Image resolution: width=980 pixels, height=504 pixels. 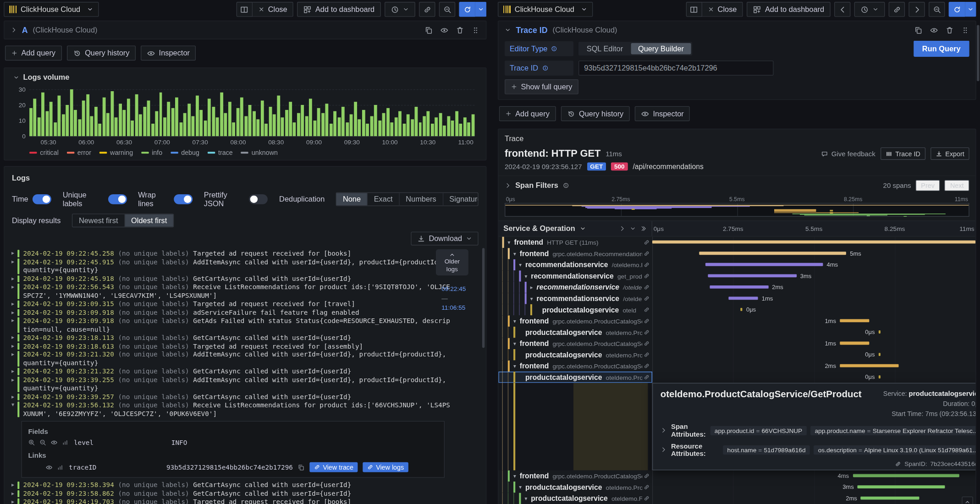 I want to click on field-stats-icon, so click(x=61, y=467).